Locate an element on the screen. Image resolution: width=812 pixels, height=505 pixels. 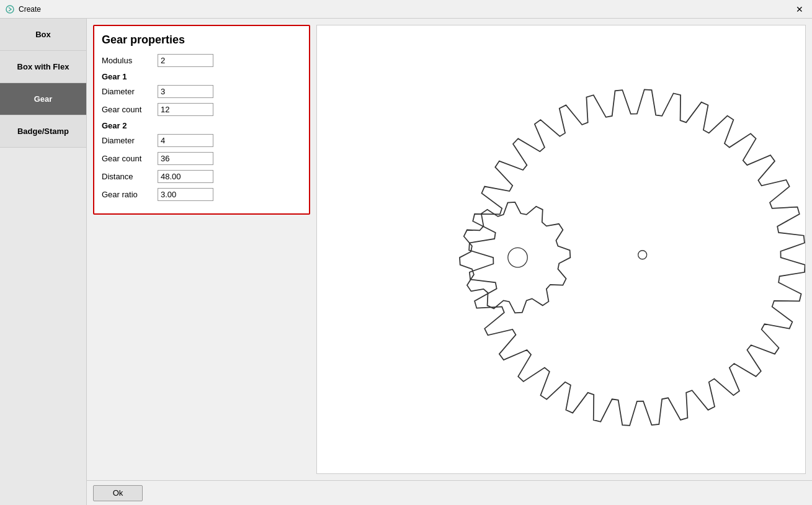
ok-button: Ok is located at coordinates (118, 493).